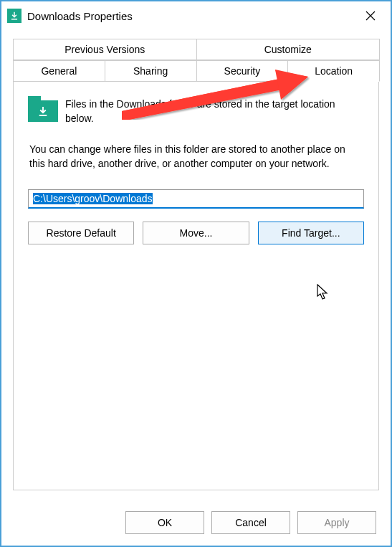  I want to click on downloads-folder-icon, so click(43, 110).